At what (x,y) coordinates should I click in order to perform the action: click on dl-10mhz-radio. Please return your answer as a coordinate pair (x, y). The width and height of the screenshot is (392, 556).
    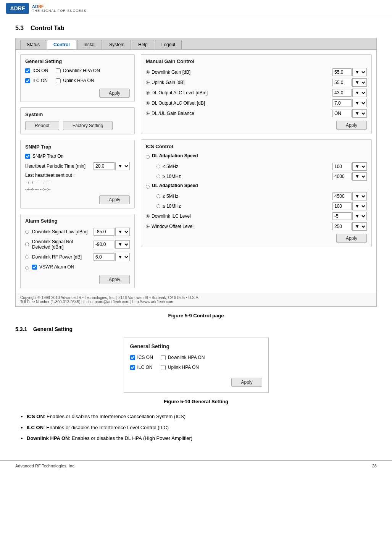
    Looking at the image, I should click on (158, 176).